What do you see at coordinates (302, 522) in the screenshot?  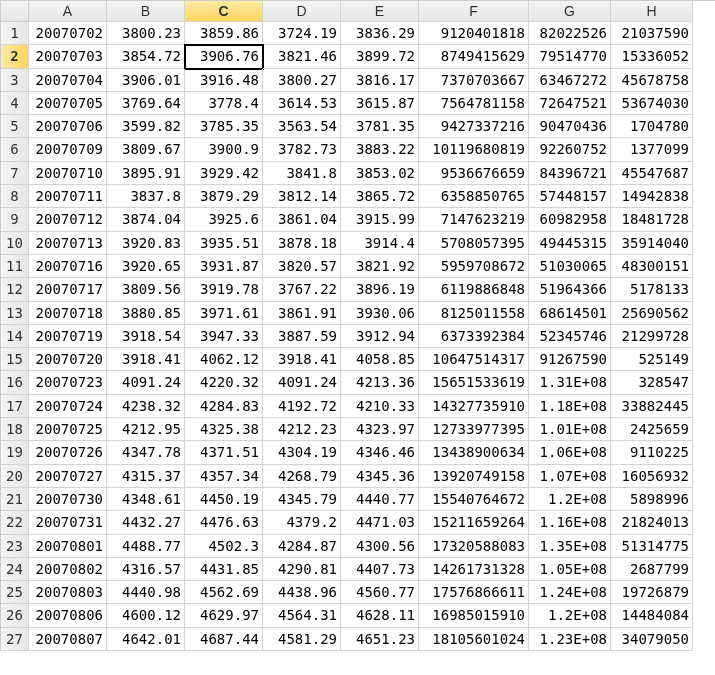 I see `cell: 4379.2` at bounding box center [302, 522].